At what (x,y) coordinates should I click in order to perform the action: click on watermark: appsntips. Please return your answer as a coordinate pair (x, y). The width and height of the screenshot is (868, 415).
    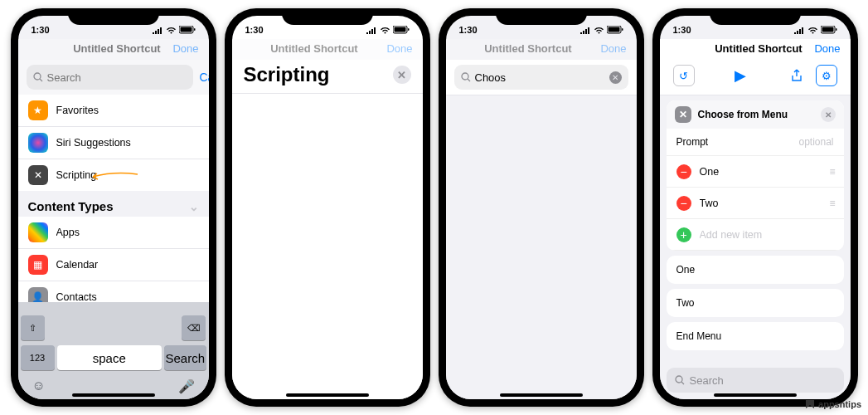
    Looking at the image, I should click on (832, 404).